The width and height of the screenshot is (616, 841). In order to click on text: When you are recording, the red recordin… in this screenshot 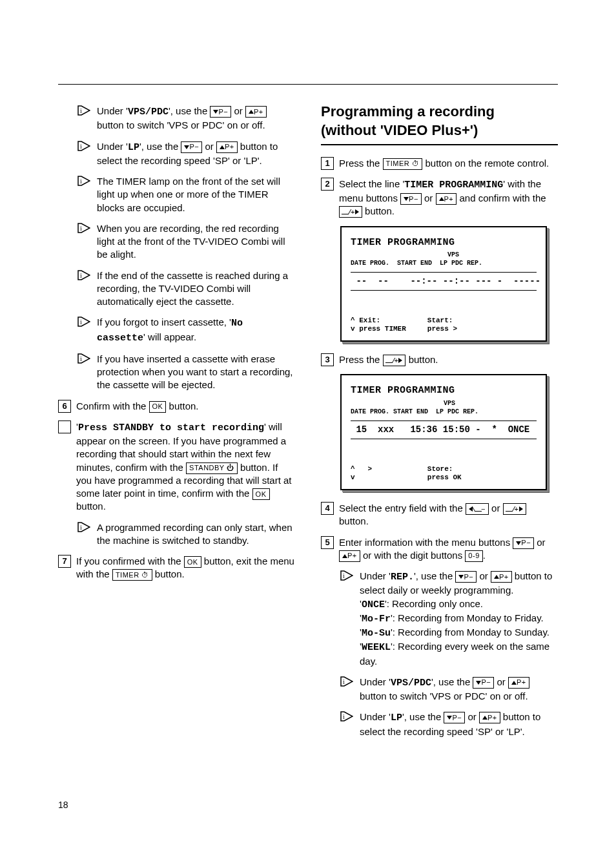, I will do `click(196, 242)`.